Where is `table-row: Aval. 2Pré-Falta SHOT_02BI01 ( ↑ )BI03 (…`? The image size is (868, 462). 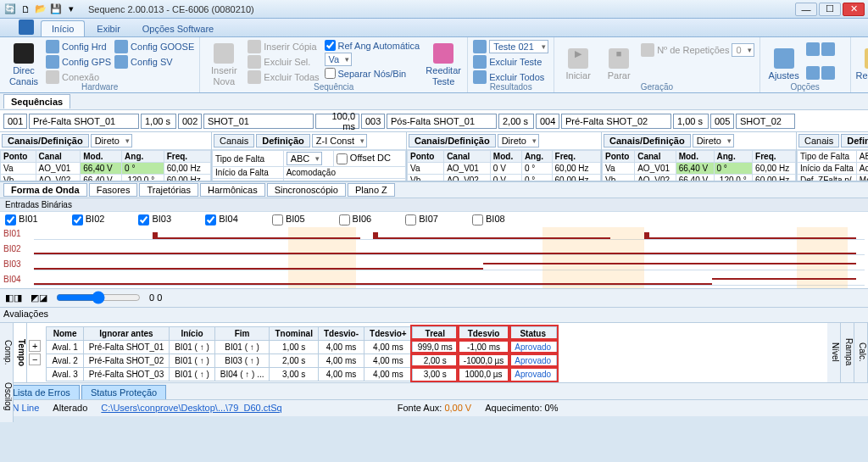 table-row: Aval. 2Pré-Falta SHOT_02BI01 ( ↑ )BI03 (… is located at coordinates (302, 360).